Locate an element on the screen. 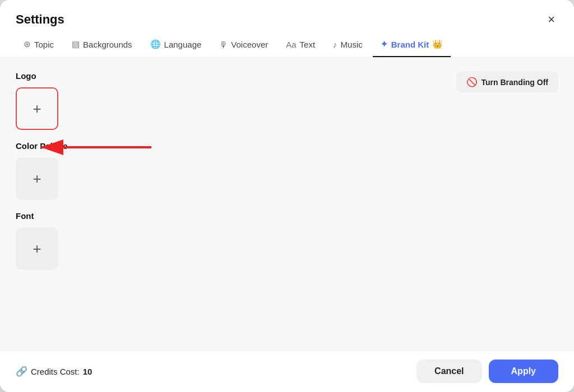  logo-section: Logo + is located at coordinates (37, 101).